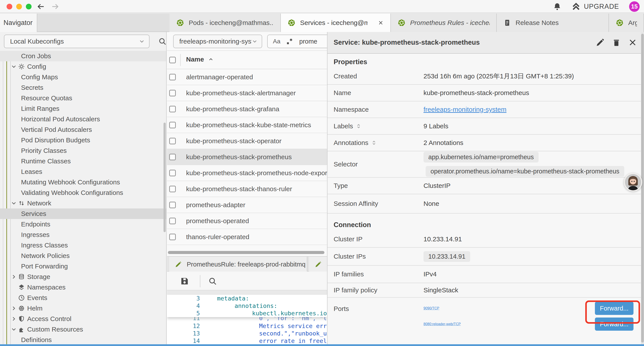 The width and height of the screenshot is (644, 346). What do you see at coordinates (83, 130) in the screenshot?
I see `sidebar-item-vertical-pod-autoscalers: Vertical Pod Autoscalers` at bounding box center [83, 130].